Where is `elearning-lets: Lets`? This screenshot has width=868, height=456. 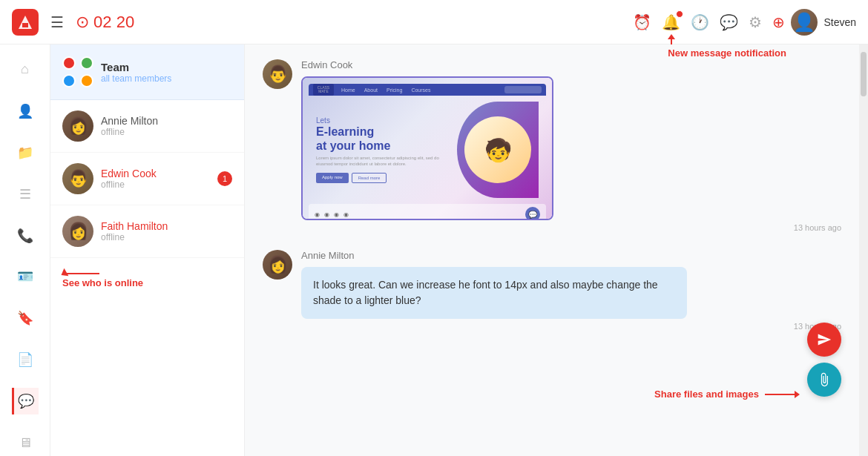 elearning-lets: Lets is located at coordinates (384, 120).